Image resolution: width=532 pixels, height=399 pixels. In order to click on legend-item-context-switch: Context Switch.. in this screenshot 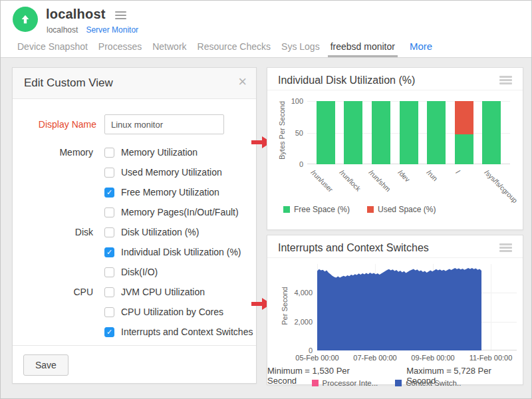, I will do `click(428, 383)`.